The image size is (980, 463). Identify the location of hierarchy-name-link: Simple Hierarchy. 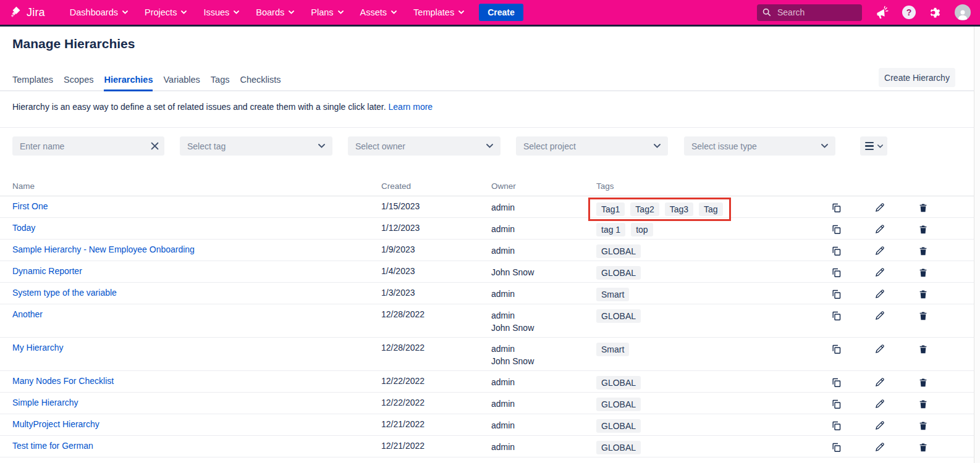
(46, 403).